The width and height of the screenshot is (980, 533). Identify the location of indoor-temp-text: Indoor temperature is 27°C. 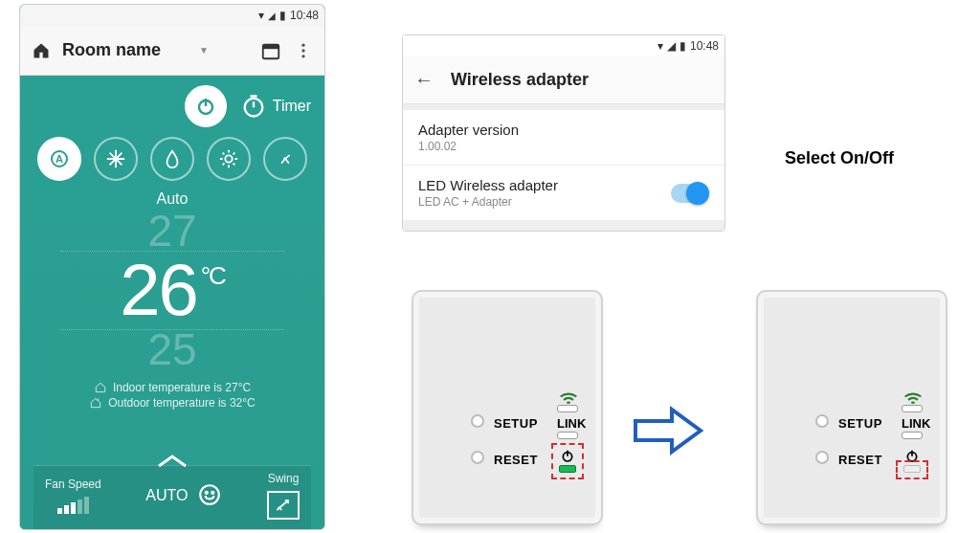
(182, 388).